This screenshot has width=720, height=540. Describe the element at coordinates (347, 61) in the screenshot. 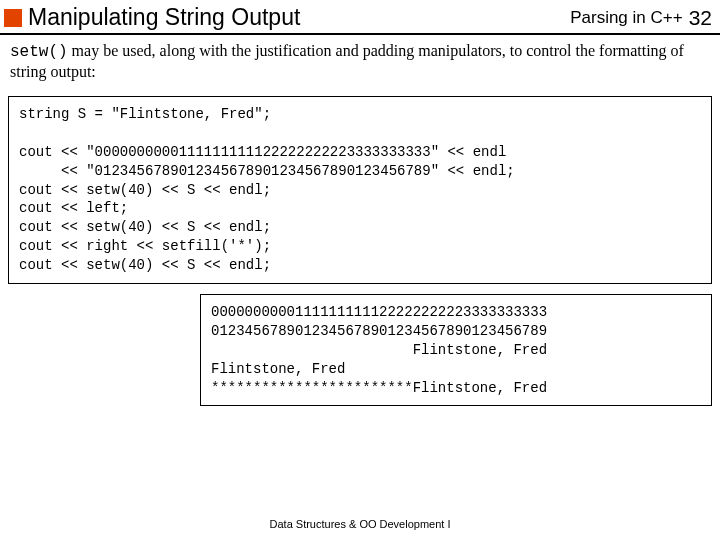

I see `intro-rest: may be used, along with the justificatio…` at that location.